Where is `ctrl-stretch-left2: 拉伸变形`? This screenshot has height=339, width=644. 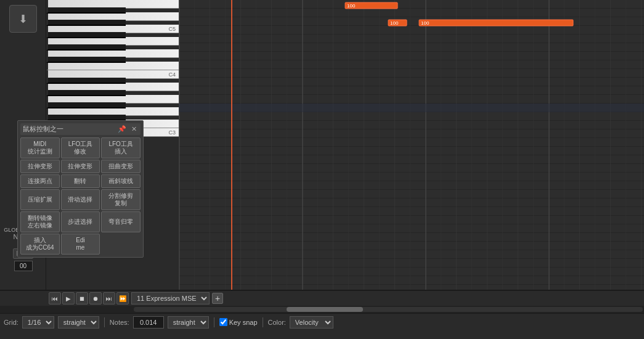
ctrl-stretch-left2: 拉伸变形 is located at coordinates (81, 166).